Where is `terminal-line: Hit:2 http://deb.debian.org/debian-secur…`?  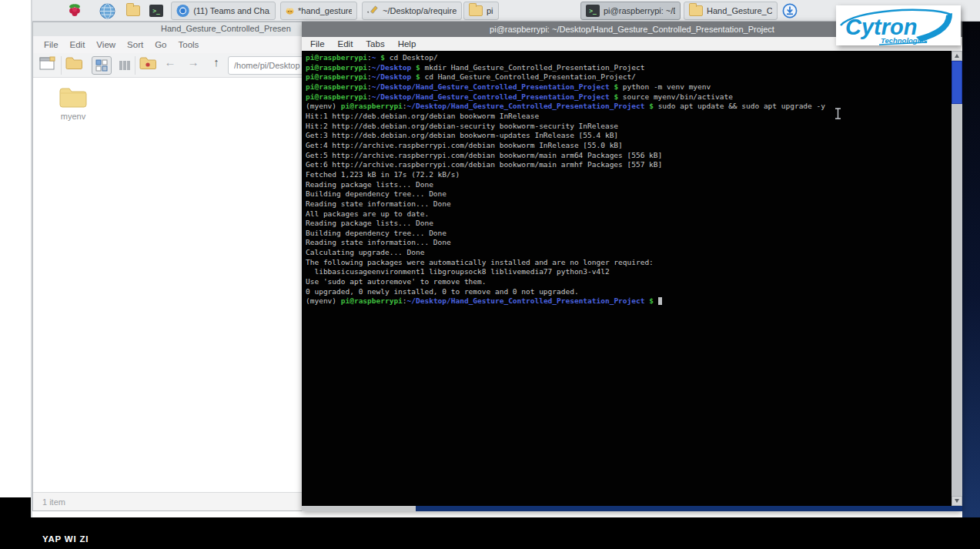 terminal-line: Hit:2 http://deb.debian.org/debian-secur… is located at coordinates (628, 126).